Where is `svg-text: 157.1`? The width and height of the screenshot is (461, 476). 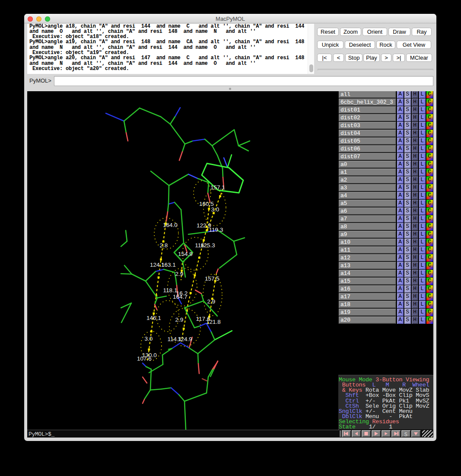
svg-text: 157.1 is located at coordinates (218, 188).